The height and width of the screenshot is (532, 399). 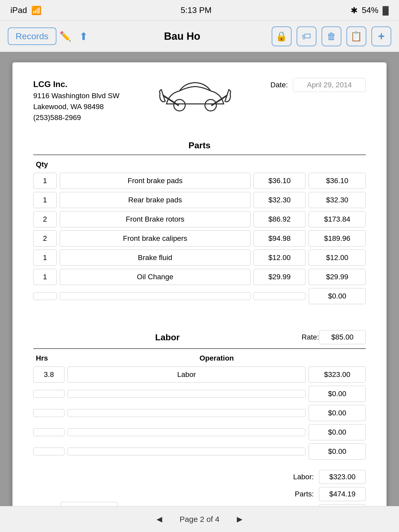 I want to click on parts-qty-2: 2, so click(x=45, y=219).